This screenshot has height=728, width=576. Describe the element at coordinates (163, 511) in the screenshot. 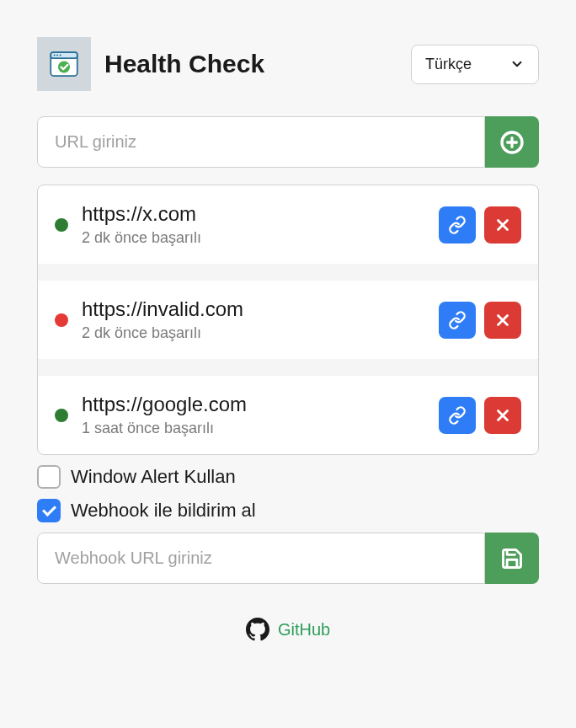

I see `webhook-label: Webhook ile bildirim al` at that location.